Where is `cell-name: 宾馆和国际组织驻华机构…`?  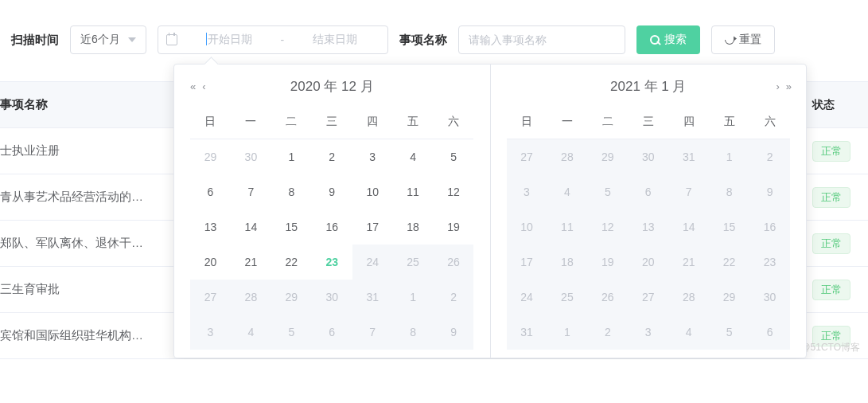
cell-name: 宾馆和国际组织驻华机构… is located at coordinates (88, 336).